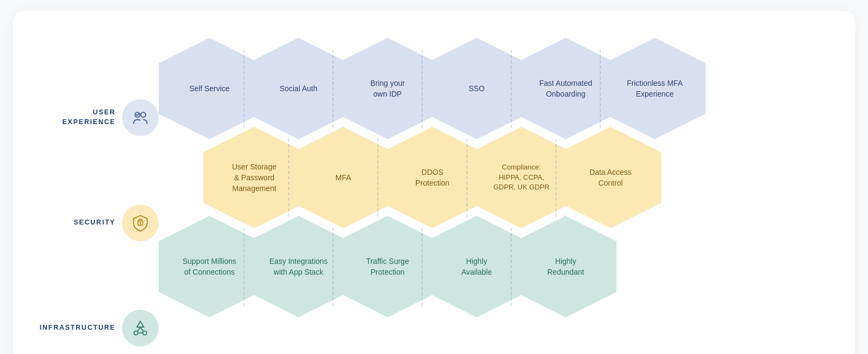  Describe the element at coordinates (299, 267) in the screenshot. I see `hex-integrations-label: Easy Integrations with App Stack` at that location.